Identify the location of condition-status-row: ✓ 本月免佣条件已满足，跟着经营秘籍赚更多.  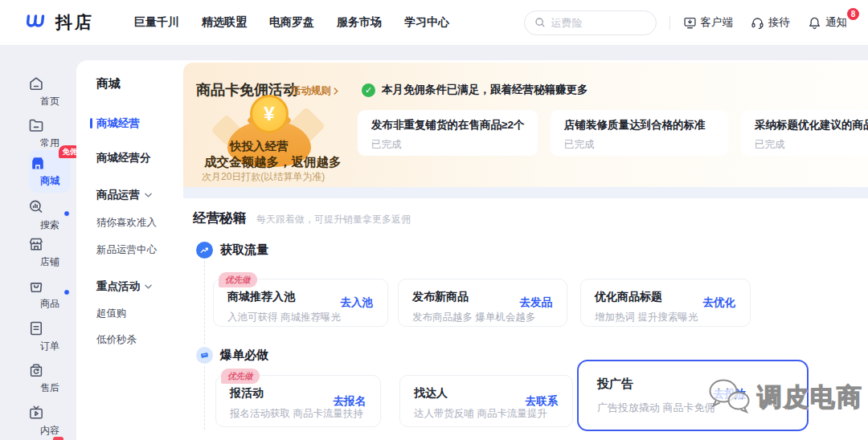
(475, 90).